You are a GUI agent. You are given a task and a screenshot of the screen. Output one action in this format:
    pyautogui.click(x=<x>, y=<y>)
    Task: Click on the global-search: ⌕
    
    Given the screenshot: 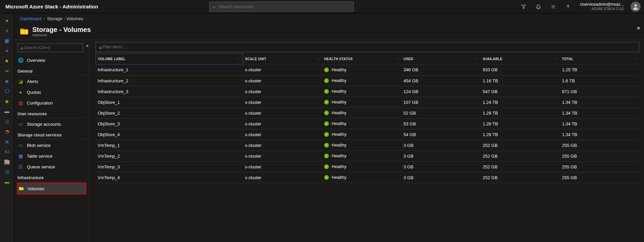 What is the action you would take?
    pyautogui.click(x=281, y=7)
    